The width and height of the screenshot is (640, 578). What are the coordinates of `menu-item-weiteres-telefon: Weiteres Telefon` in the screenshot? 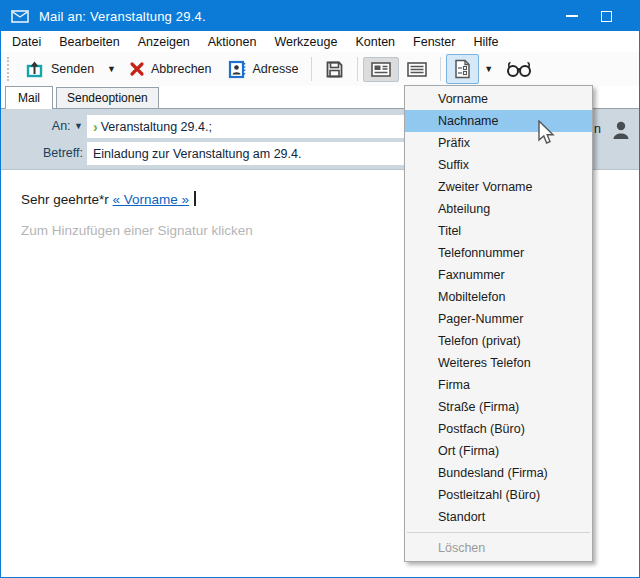 It's located at (498, 363).